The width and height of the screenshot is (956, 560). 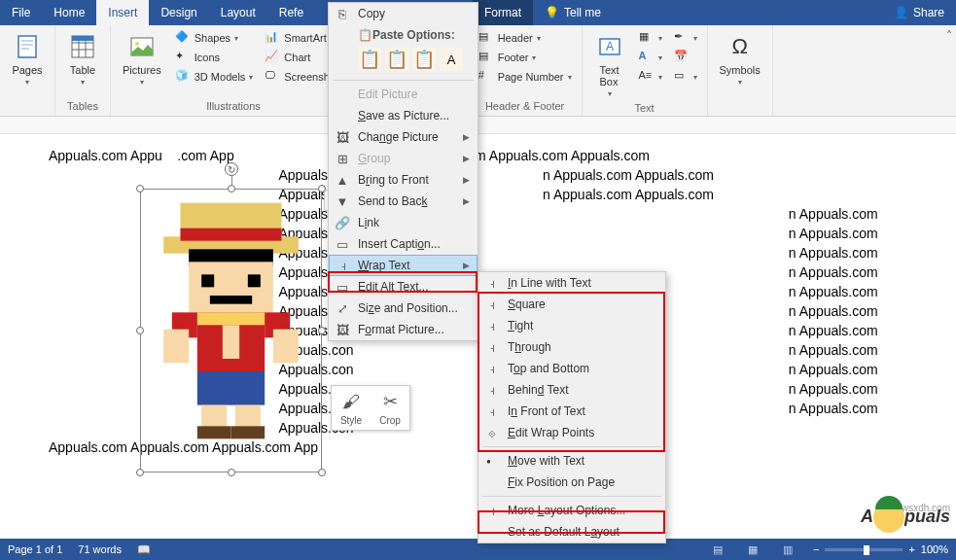 I want to click on pictures-button: Pictures ▾, so click(x=142, y=58).